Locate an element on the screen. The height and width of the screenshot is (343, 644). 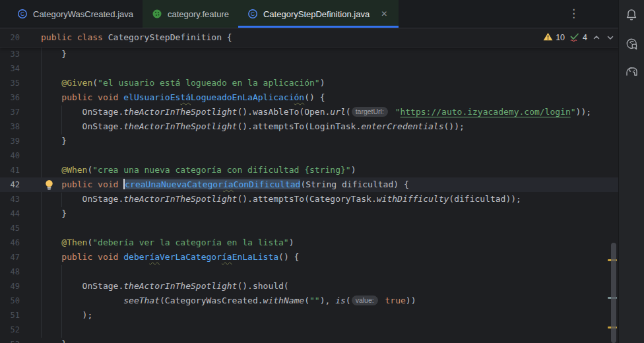
line-number: 45 is located at coordinates (10, 228).